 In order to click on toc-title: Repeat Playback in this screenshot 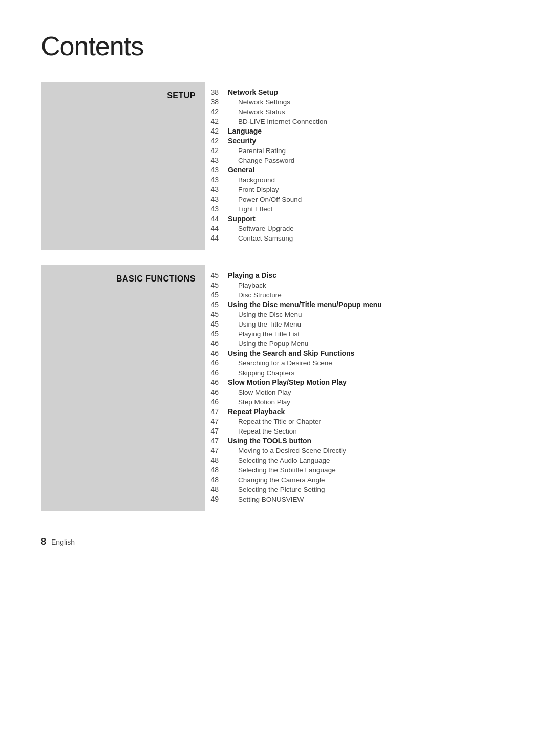, I will do `click(256, 412)`.